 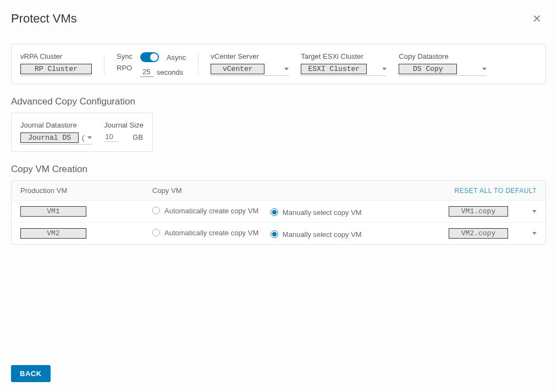 I want to click on top-config-panel: vRPA Cluster RP Cluster Sync RPO Async 2…, so click(x=278, y=64).